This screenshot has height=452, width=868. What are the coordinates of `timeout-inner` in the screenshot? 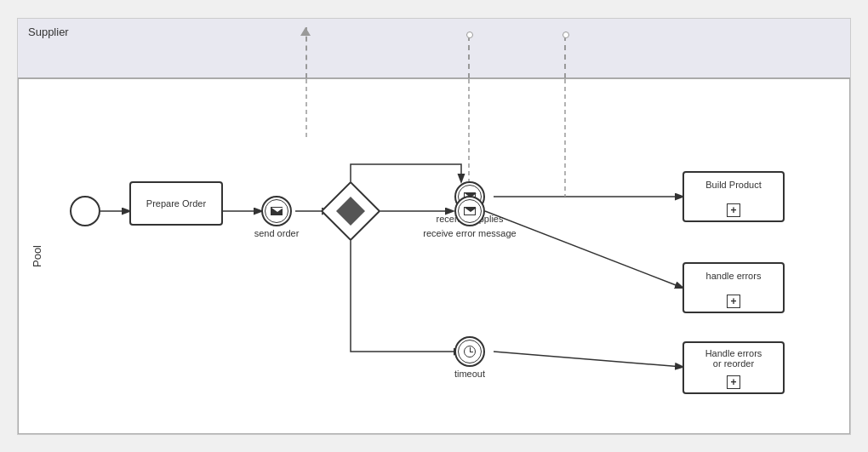 It's located at (470, 352).